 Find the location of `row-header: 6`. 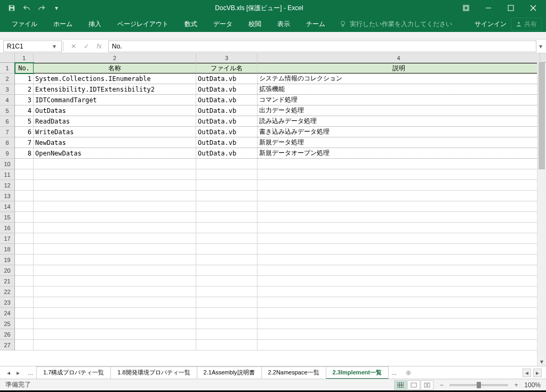

row-header: 6 is located at coordinates (7, 121).